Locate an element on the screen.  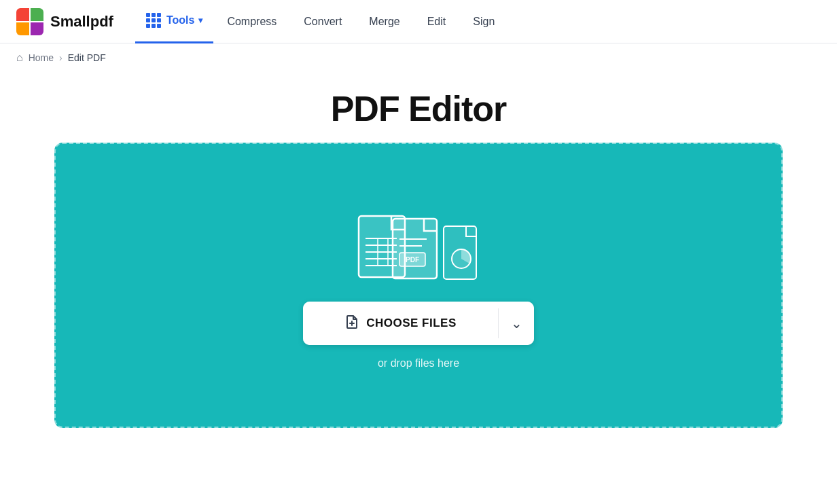
nav-convert: Convert is located at coordinates (323, 22).